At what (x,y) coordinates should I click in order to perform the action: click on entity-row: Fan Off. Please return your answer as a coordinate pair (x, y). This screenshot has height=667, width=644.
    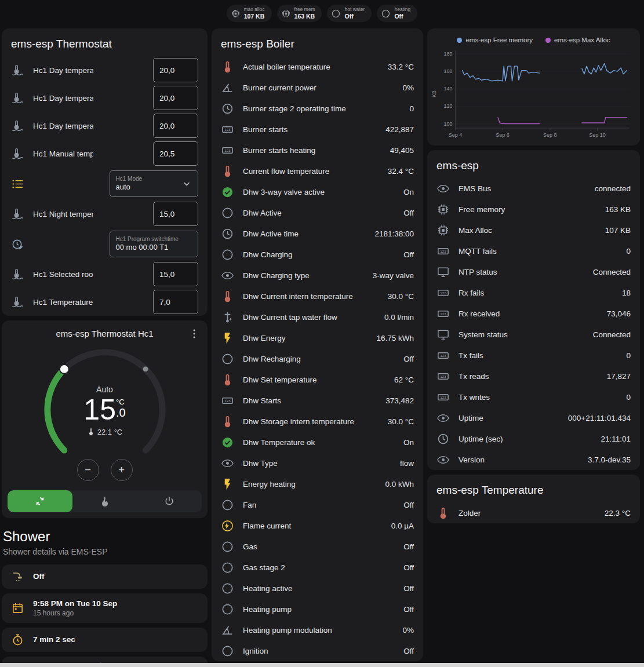
    Looking at the image, I should click on (318, 505).